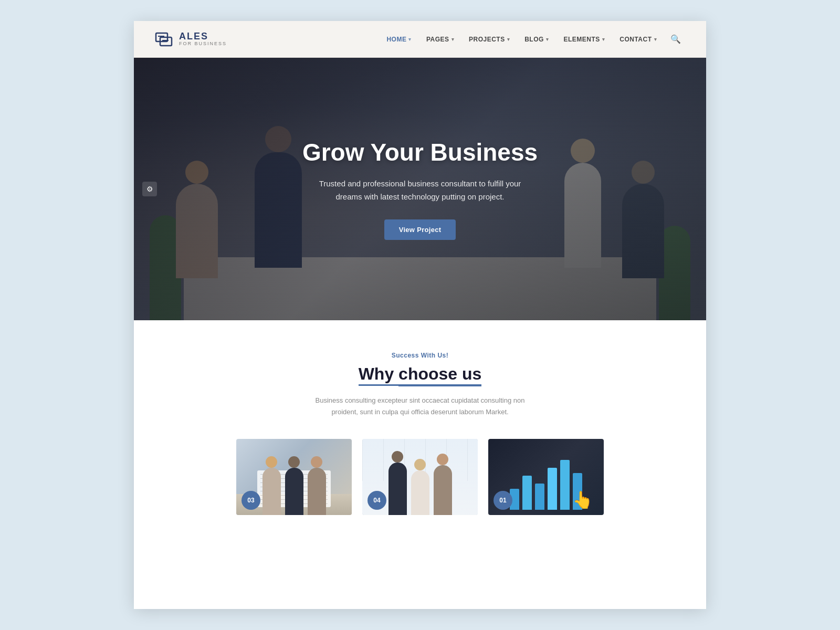  Describe the element at coordinates (377, 500) in the screenshot. I see `card-badge-2: 04` at that location.